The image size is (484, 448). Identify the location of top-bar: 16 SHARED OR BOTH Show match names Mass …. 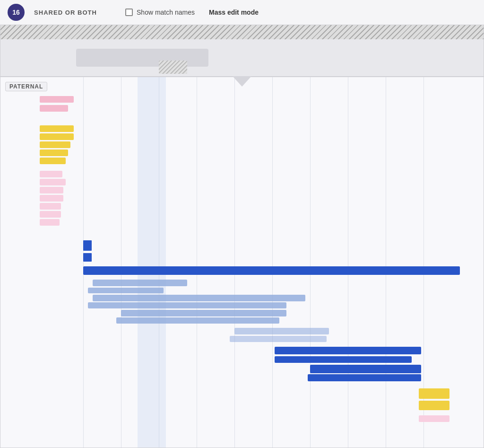
(242, 12).